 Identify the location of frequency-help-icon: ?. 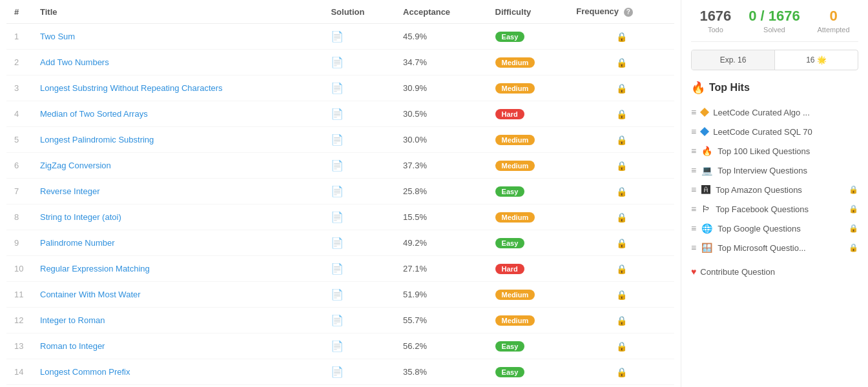
(628, 12).